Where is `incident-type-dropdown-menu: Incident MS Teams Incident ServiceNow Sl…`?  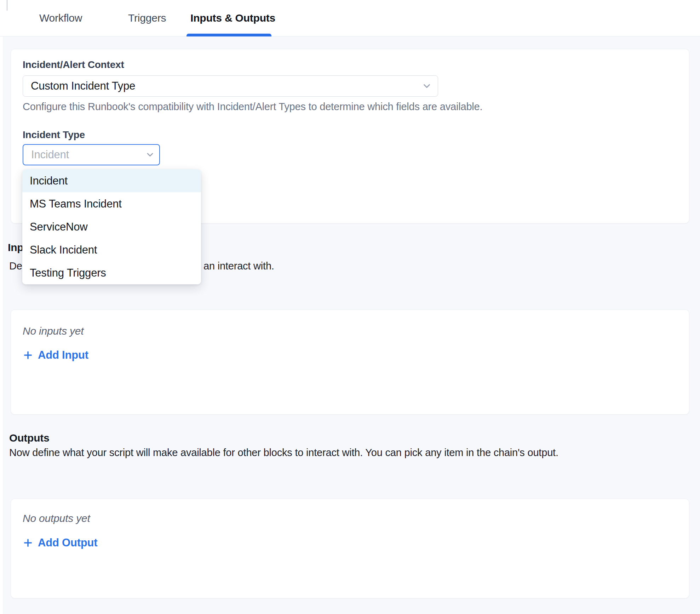 incident-type-dropdown-menu: Incident MS Teams Incident ServiceNow Sl… is located at coordinates (112, 227).